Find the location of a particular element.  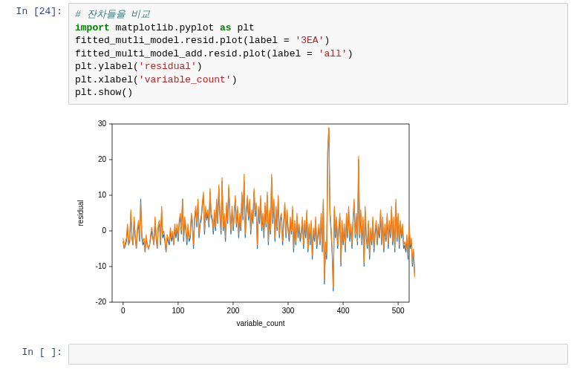

svg-text: 100 is located at coordinates (178, 310).